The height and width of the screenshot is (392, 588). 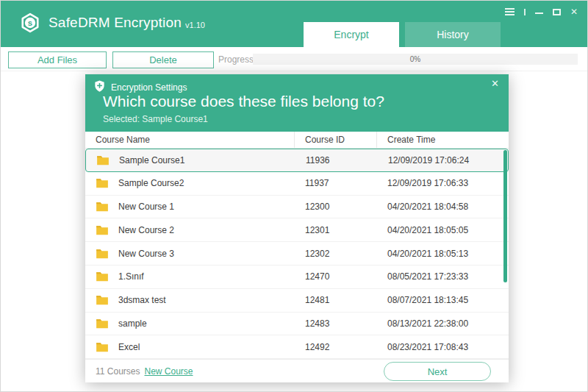 I want to click on course-id: 12302, so click(x=336, y=254).